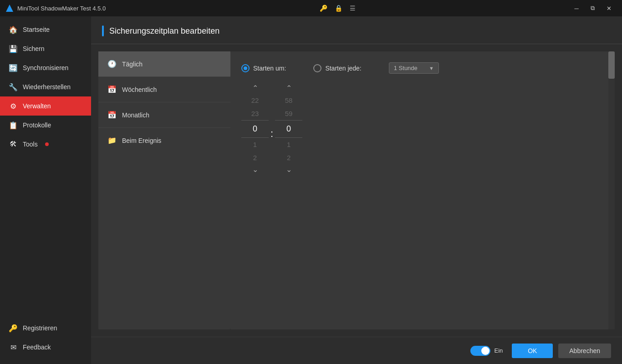  I want to click on enable-toggle-container: Ein, so click(486, 351).